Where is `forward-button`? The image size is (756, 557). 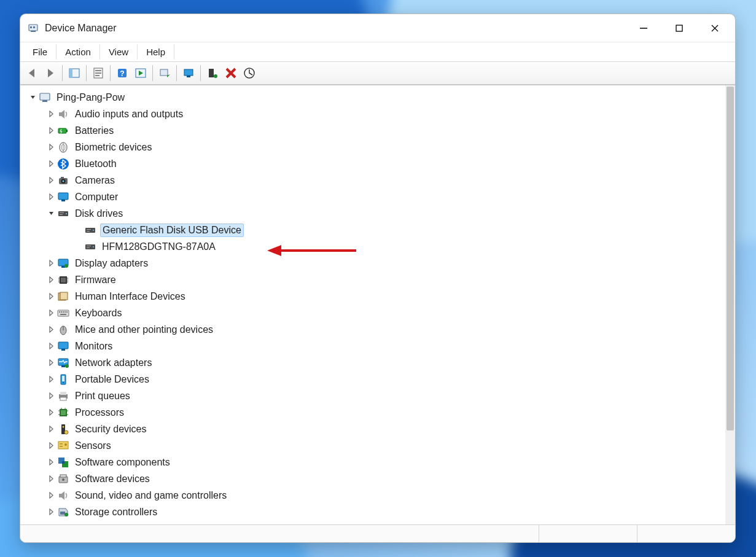
forward-button is located at coordinates (50, 73).